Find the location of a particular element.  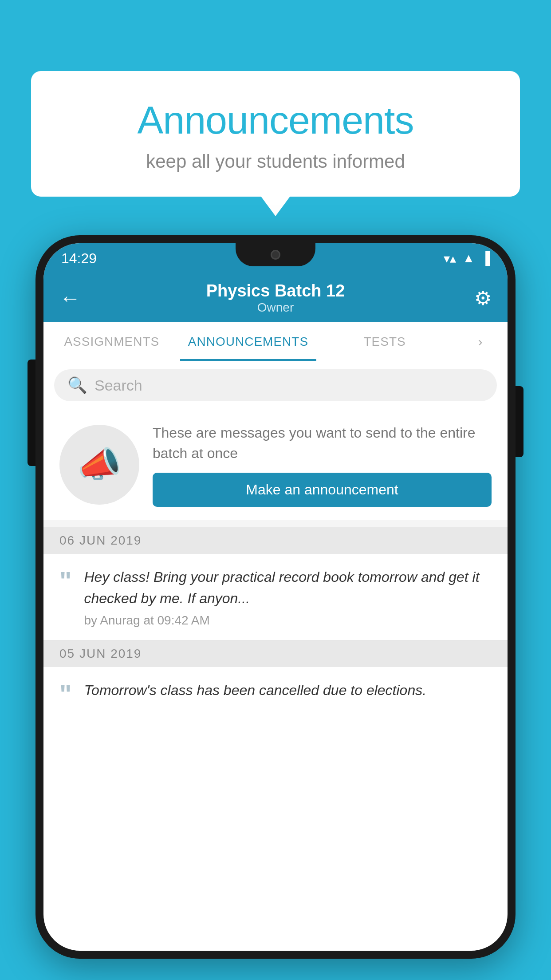

header-subtitle: Owner is located at coordinates (276, 308).